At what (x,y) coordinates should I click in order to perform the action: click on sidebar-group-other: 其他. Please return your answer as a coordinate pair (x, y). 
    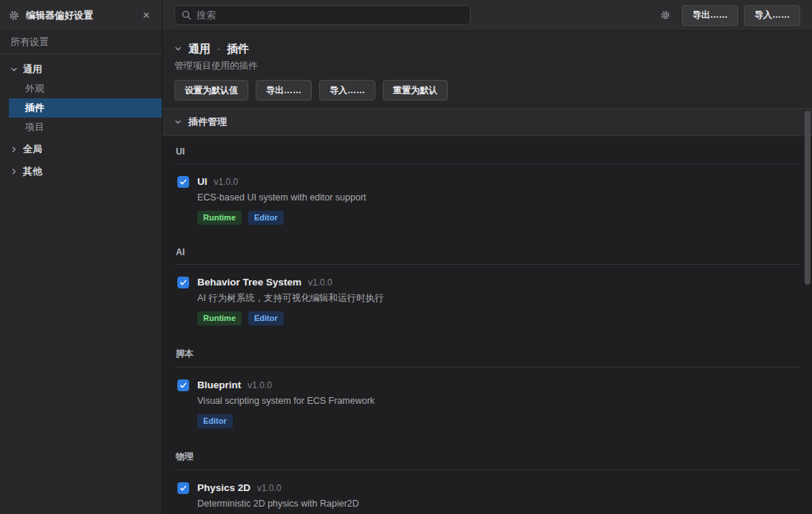
    Looking at the image, I should click on (86, 172).